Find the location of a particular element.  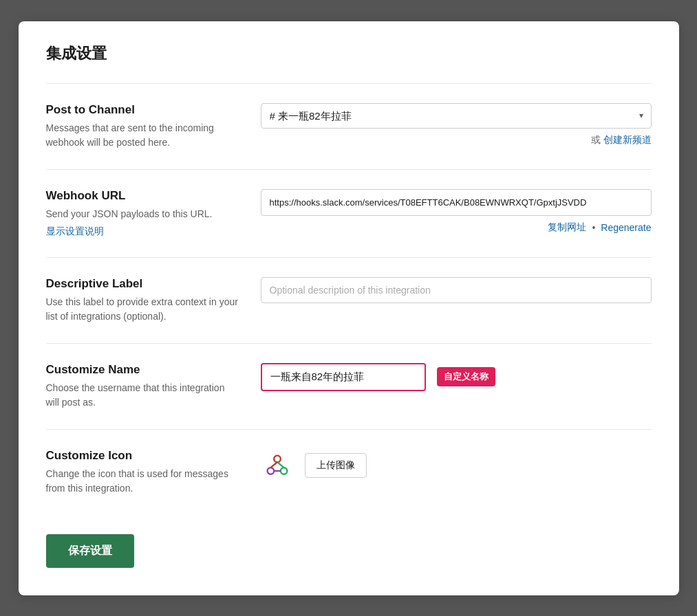

section-right-webhook: https://hooks.slack.com/services/T08EFTT… is located at coordinates (456, 212).